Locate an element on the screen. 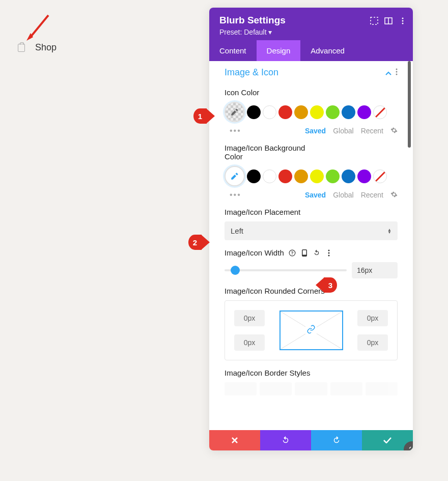 The image size is (448, 481). corner-br-input is located at coordinates (373, 343).